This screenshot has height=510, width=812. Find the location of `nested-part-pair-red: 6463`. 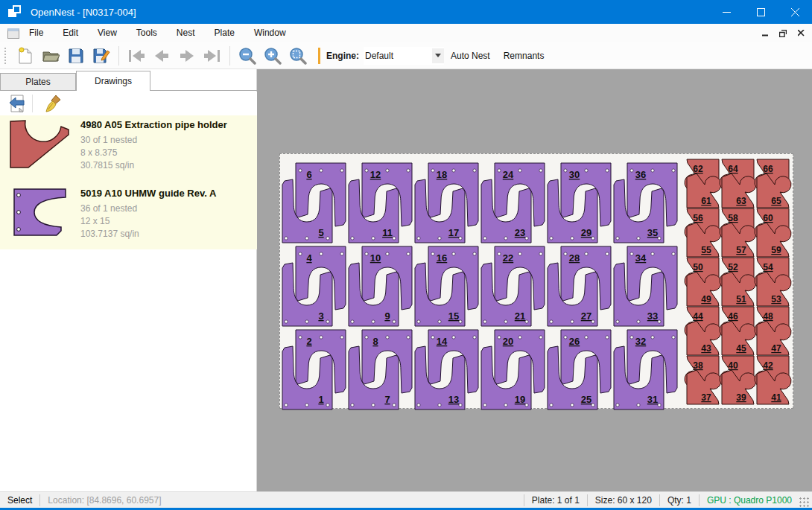

nested-part-pair-red: 6463 is located at coordinates (738, 183).